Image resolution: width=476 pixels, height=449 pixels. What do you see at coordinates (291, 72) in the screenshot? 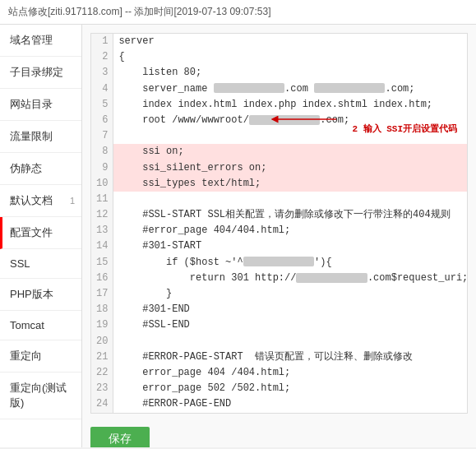
I see `line-code: listen 80;` at bounding box center [291, 72].